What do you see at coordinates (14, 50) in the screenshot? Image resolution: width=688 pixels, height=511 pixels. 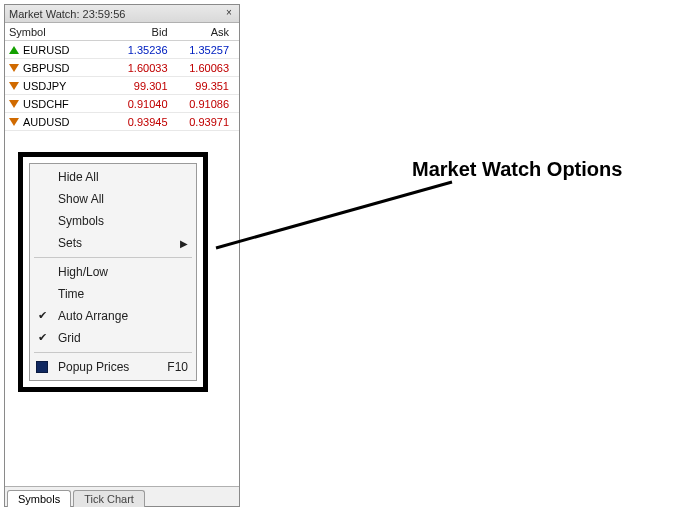 I see `arrow-up-icon` at bounding box center [14, 50].